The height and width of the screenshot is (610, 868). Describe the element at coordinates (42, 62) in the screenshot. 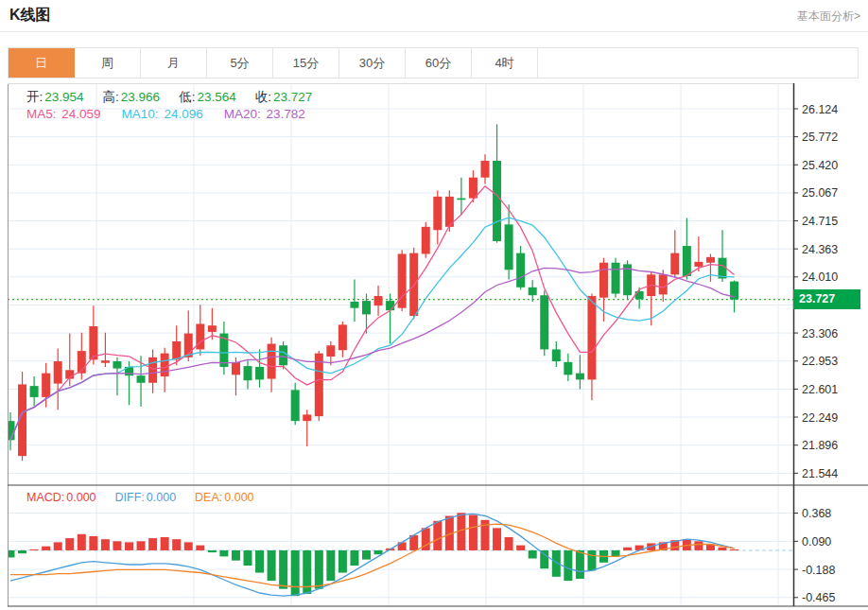

I see `tab-day: 日` at that location.